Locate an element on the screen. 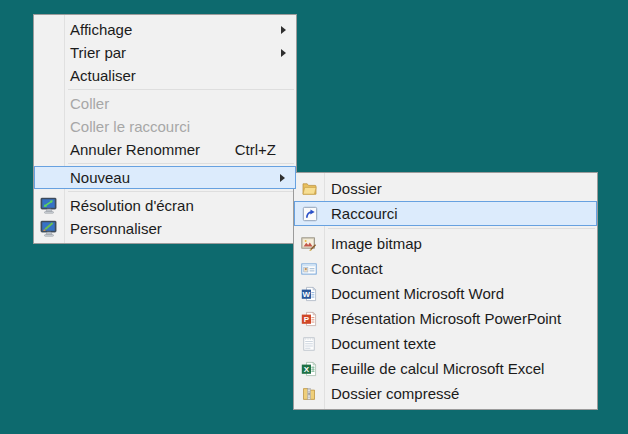 This screenshot has height=434, width=628. folder-icon is located at coordinates (309, 189).